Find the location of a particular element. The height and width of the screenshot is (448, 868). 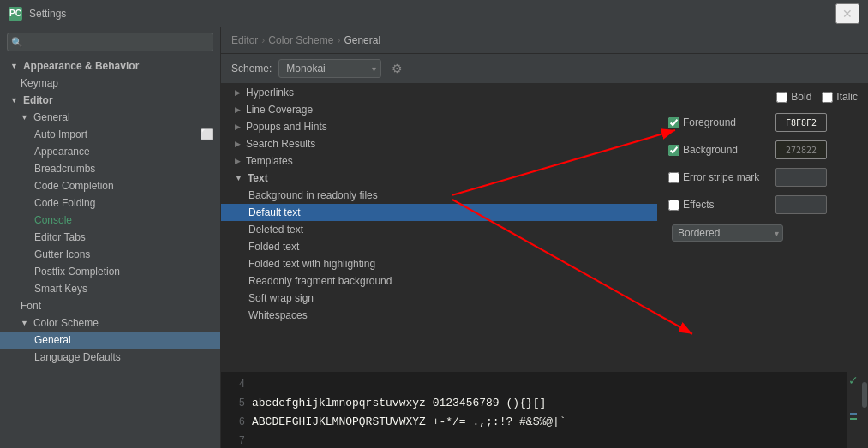

list-item-label: Popups and Hints is located at coordinates (286, 127).